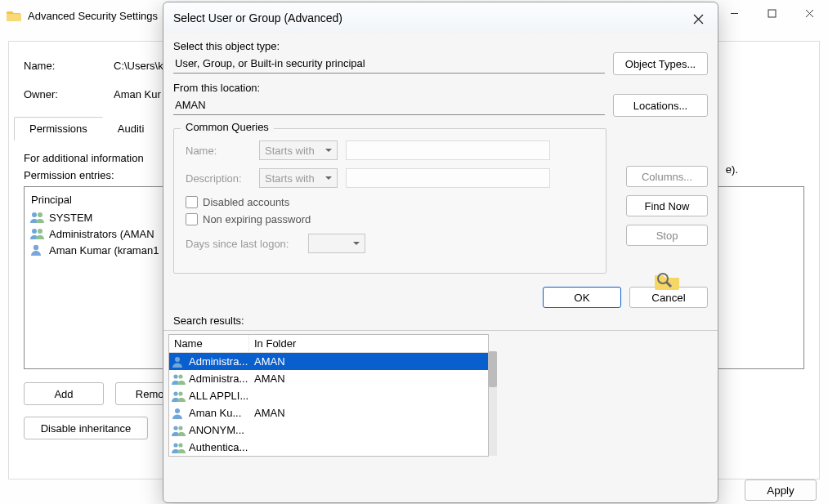 The width and height of the screenshot is (828, 504). Describe the element at coordinates (329, 395) in the screenshot. I see `search-result-row: ALL APPLI...` at that location.